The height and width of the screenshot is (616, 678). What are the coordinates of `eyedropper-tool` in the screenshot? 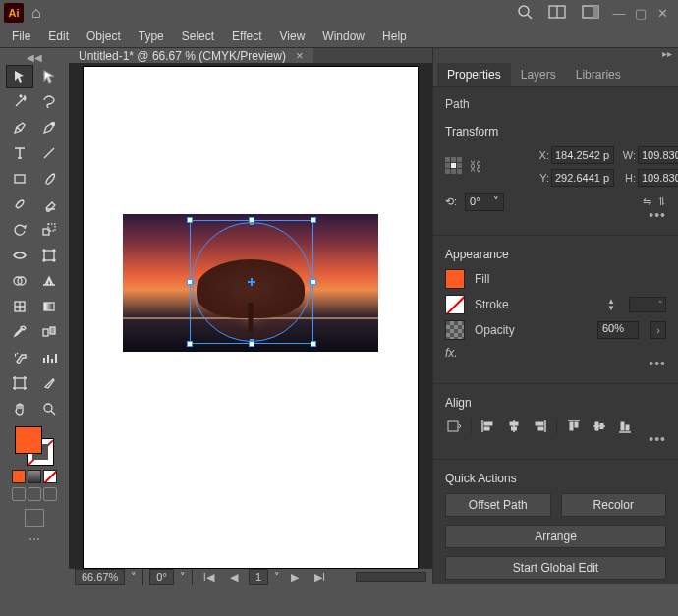 It's located at (20, 332).